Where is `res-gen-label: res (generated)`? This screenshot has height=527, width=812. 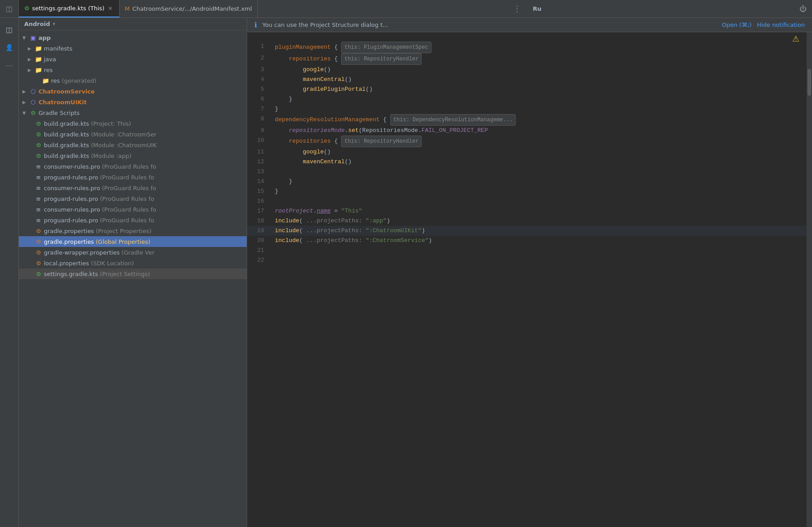 res-gen-label: res (generated) is located at coordinates (73, 81).